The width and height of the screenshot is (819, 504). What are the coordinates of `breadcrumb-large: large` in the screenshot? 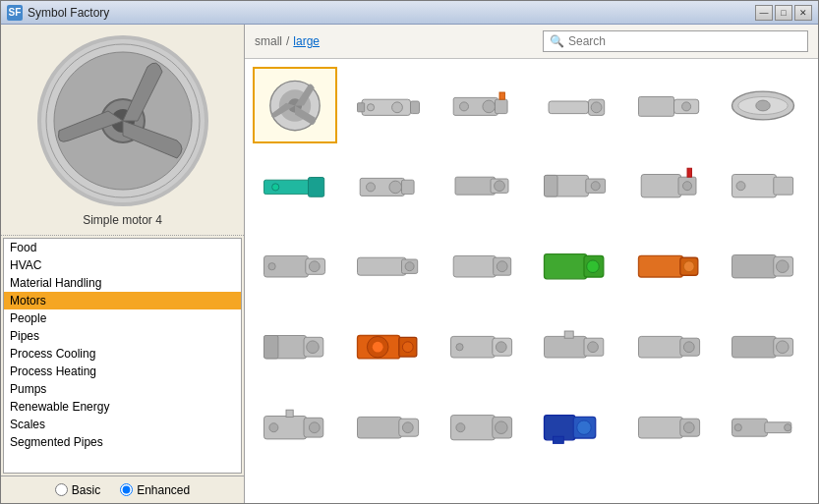 It's located at (307, 41).